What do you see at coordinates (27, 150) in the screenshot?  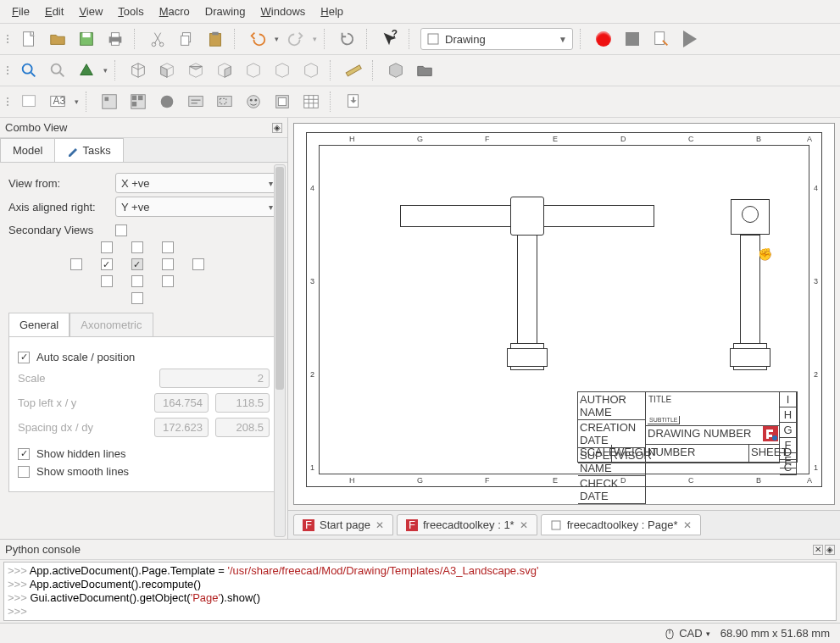 I see `tab-model: Model` at bounding box center [27, 150].